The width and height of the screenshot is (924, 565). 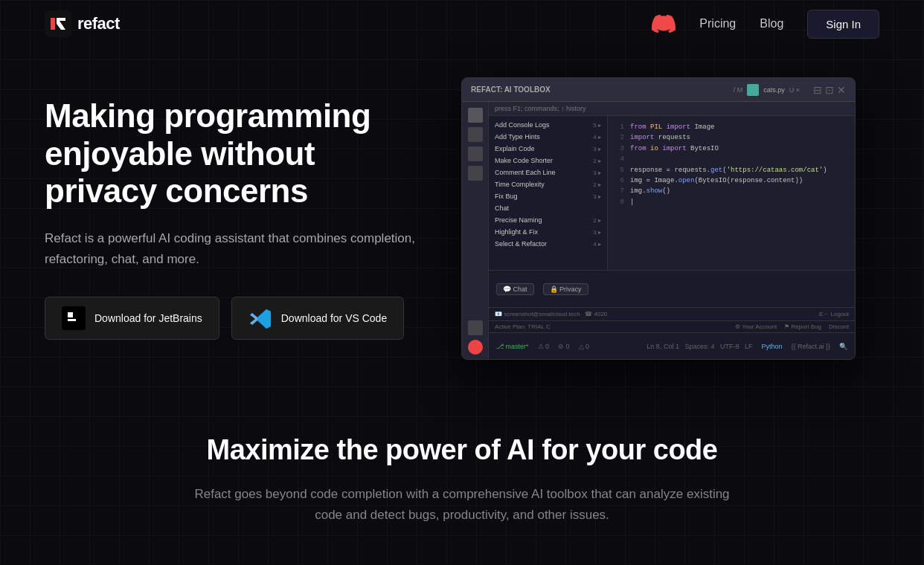 I want to click on blog-link: Blog, so click(x=771, y=24).